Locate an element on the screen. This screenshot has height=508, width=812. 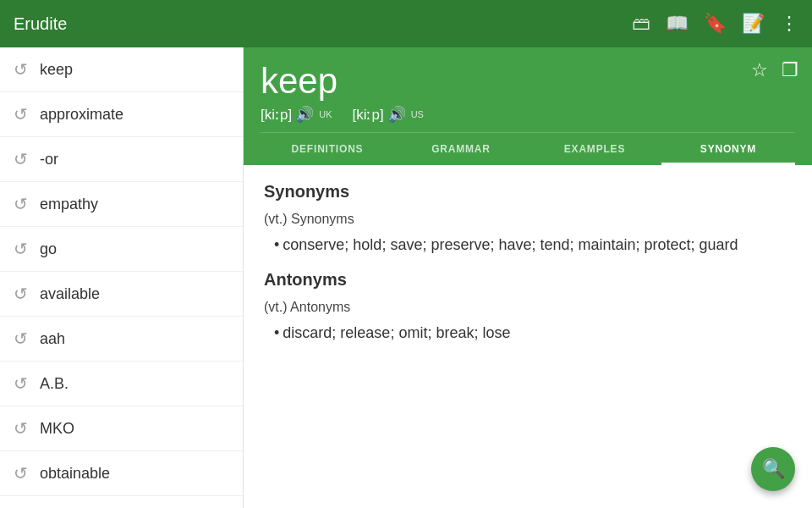
topbar: Erudite 🗃 📖 🔖 📝 ⋮ is located at coordinates (406, 24).